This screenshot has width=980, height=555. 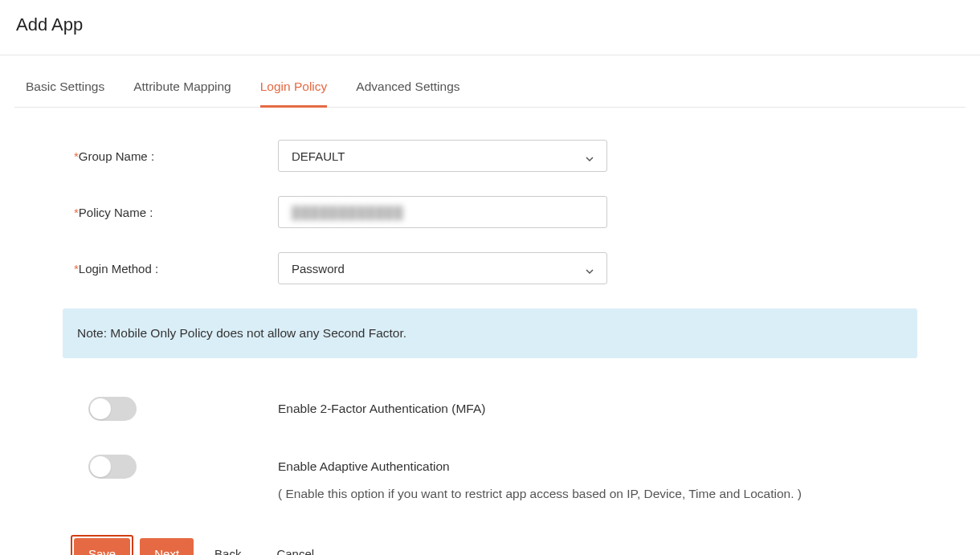 What do you see at coordinates (490, 88) in the screenshot?
I see `tabs: Basic Settings Attribute Mapping Login P…` at bounding box center [490, 88].